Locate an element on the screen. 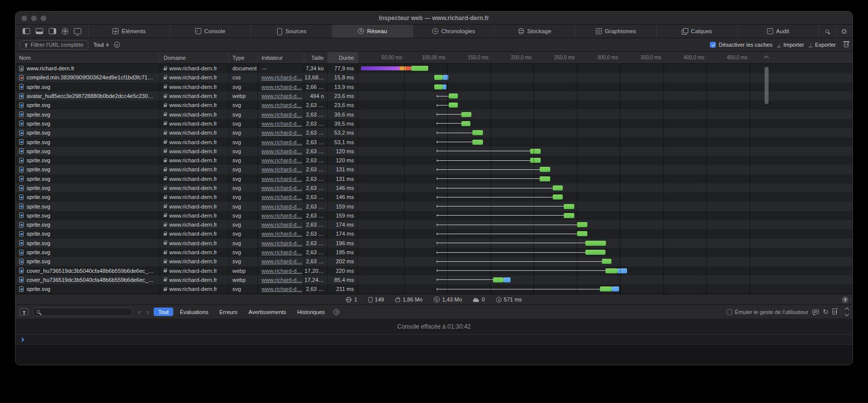 The height and width of the screenshot is (403, 868). console-tab-historiques: Historiques is located at coordinates (311, 312).